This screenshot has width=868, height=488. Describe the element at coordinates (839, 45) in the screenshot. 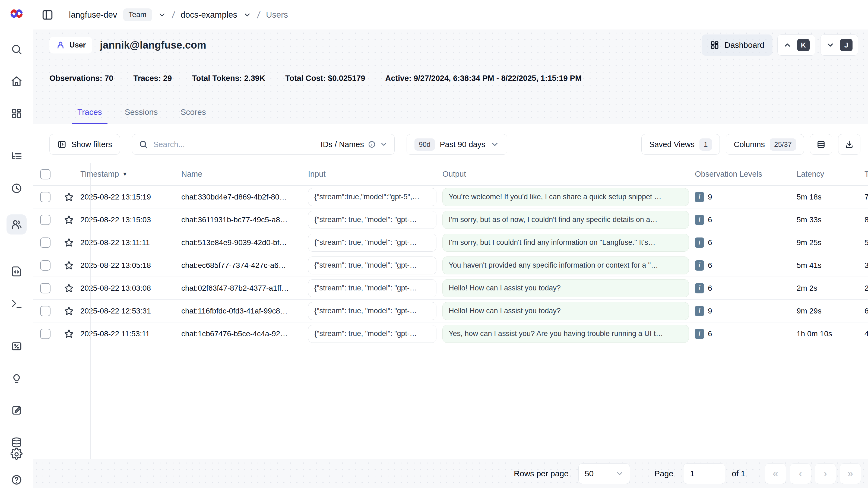

I see `next-user-button: J` at that location.